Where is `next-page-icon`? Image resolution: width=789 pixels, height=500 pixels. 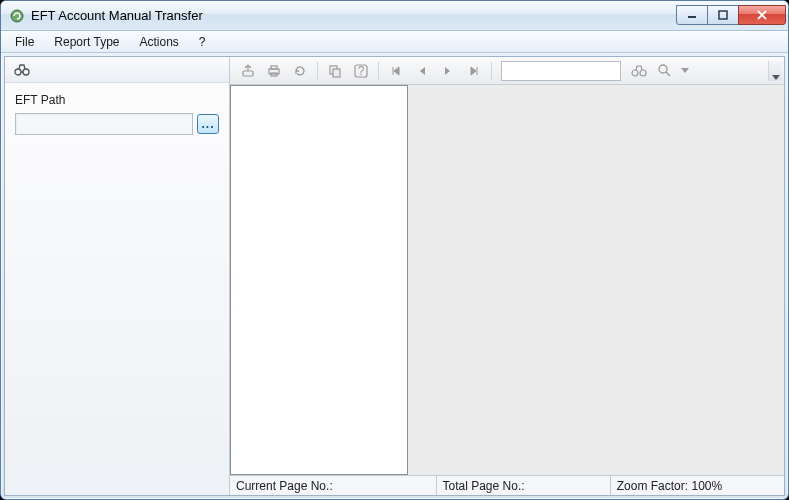 next-page-icon is located at coordinates (448, 71).